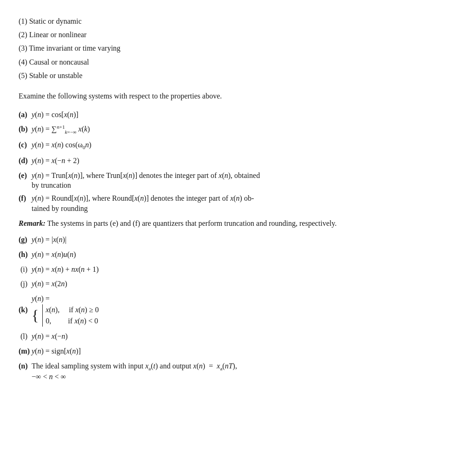 This screenshot has width=476, height=453. What do you see at coordinates (228, 185) in the screenshot?
I see `item-e-second-line: by truncation` at bounding box center [228, 185].